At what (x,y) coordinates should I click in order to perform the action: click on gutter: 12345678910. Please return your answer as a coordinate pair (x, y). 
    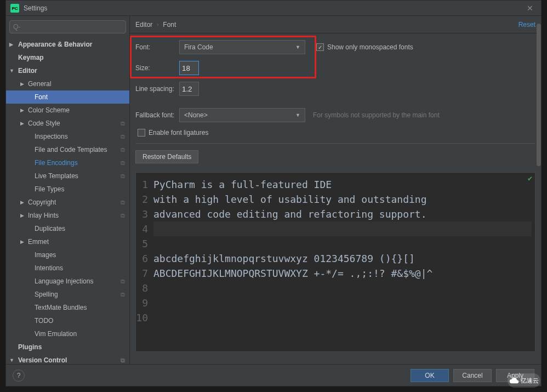
    Looking at the image, I should click on (143, 262).